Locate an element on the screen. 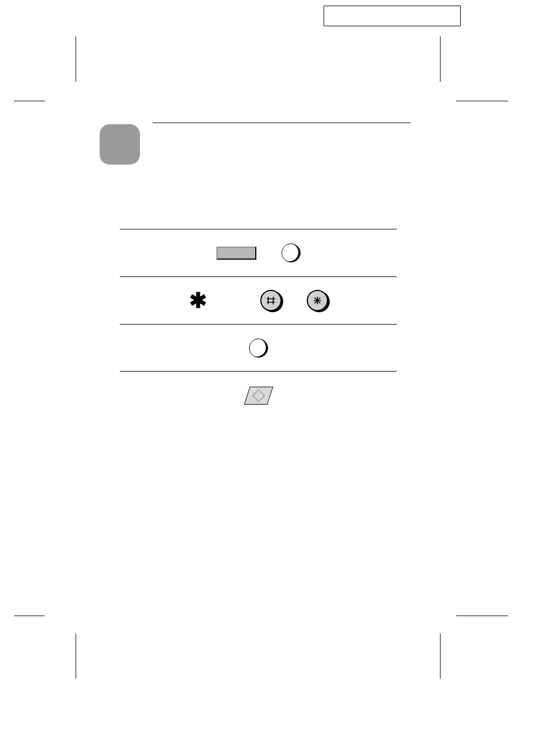  asterisk-glyph: ✱ is located at coordinates (198, 300).